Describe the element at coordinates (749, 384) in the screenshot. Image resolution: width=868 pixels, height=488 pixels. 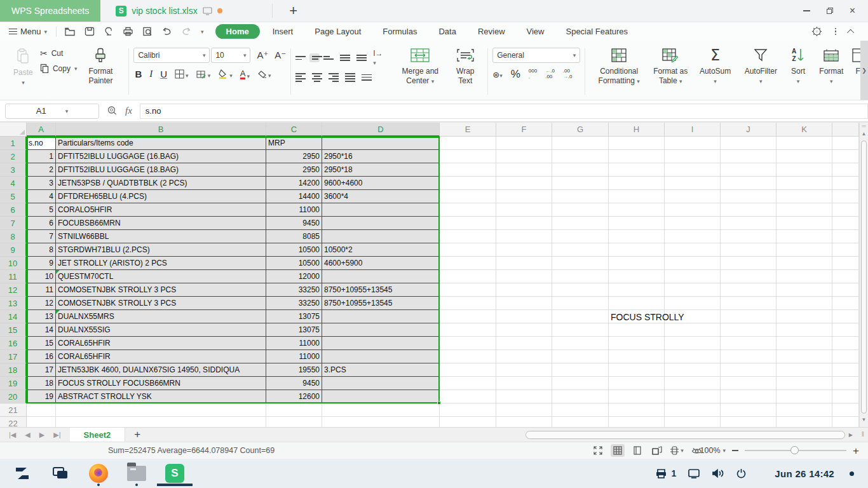
I see `cell-J19` at that location.